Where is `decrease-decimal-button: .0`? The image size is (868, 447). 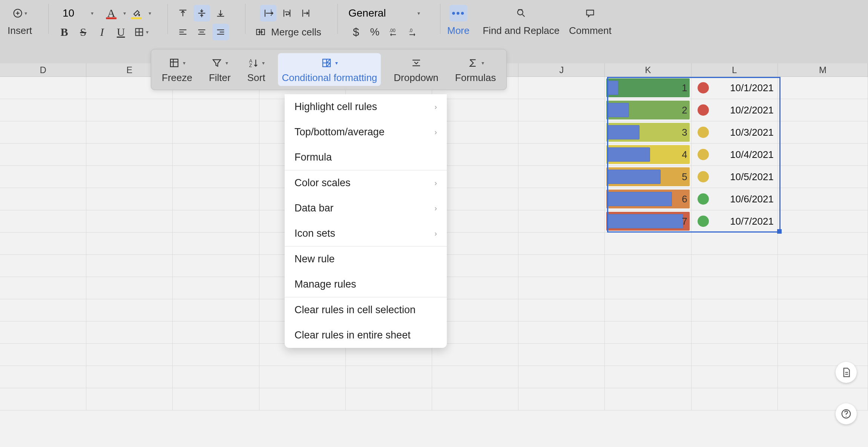
decrease-decimal-button: .0 is located at coordinates (413, 32).